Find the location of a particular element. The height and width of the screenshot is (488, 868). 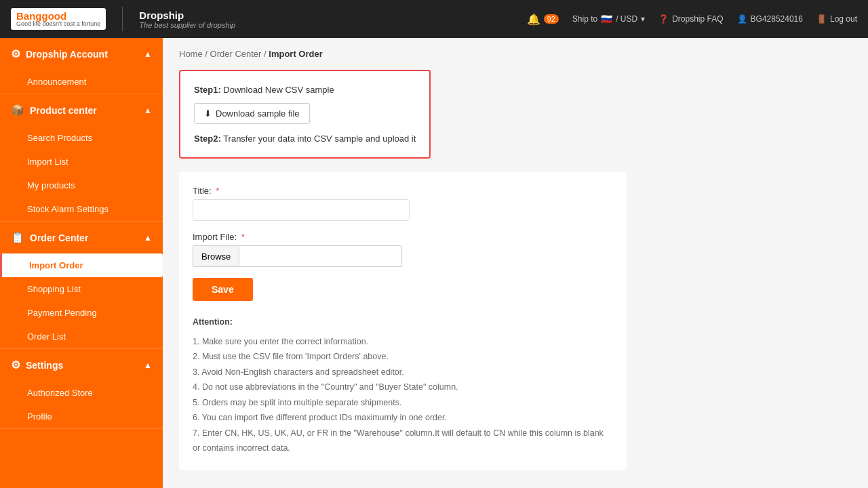

download-label: Download sample file is located at coordinates (258, 114).